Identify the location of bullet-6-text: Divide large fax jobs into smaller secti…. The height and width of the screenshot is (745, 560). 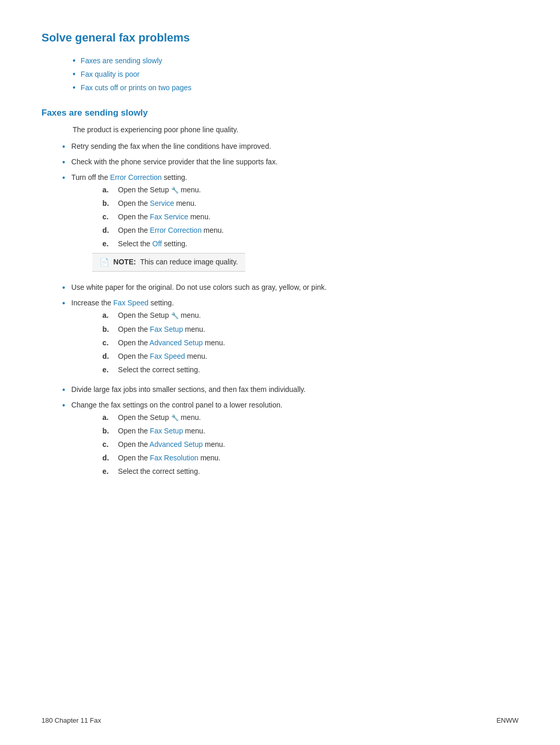
(189, 389).